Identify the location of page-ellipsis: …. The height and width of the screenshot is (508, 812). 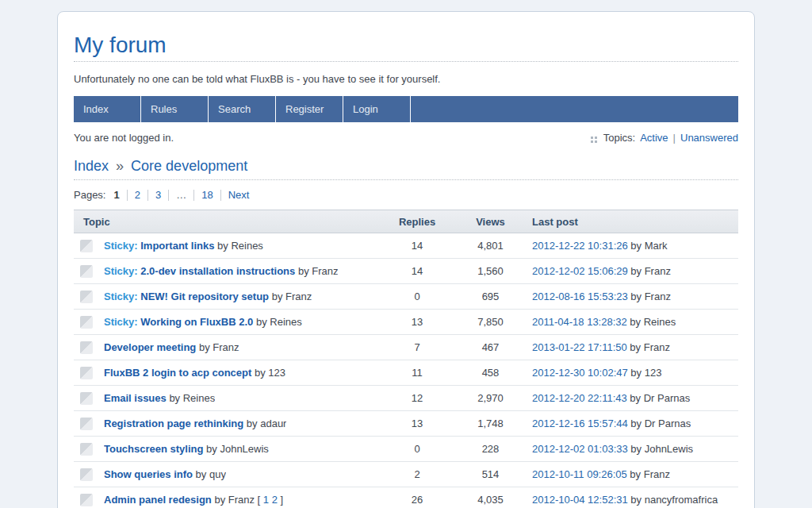
(181, 195).